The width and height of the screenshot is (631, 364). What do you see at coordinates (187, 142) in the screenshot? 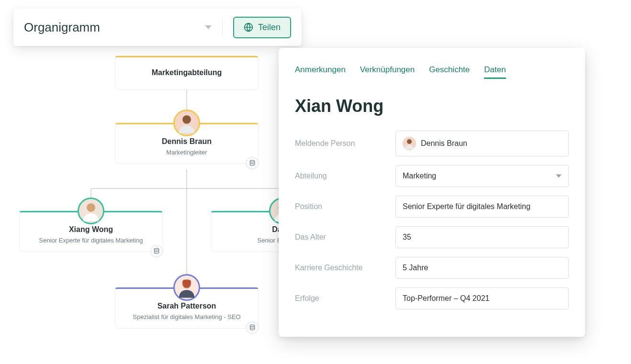
I see `node-name: Dennis Braun` at bounding box center [187, 142].